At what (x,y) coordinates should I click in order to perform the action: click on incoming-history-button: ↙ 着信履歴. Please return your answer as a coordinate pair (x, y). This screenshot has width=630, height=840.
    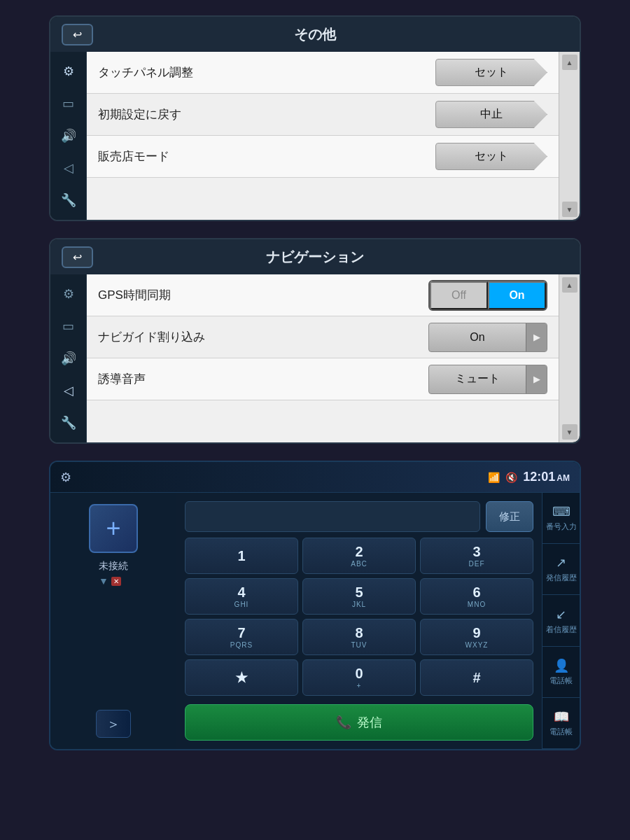
    Looking at the image, I should click on (561, 620).